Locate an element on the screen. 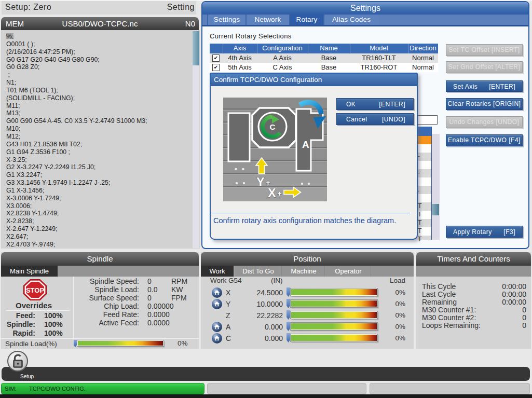  svg-text: A is located at coordinates (306, 144).